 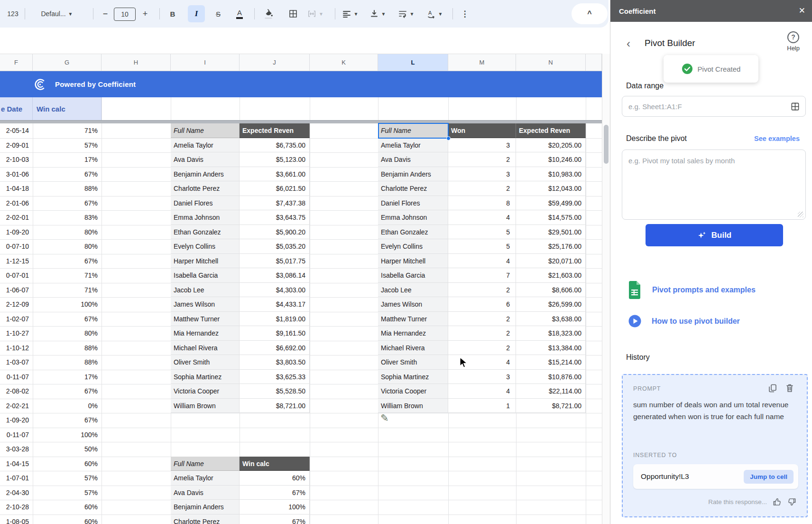 I want to click on cell-F23: 1-09-20, so click(x=16, y=421).